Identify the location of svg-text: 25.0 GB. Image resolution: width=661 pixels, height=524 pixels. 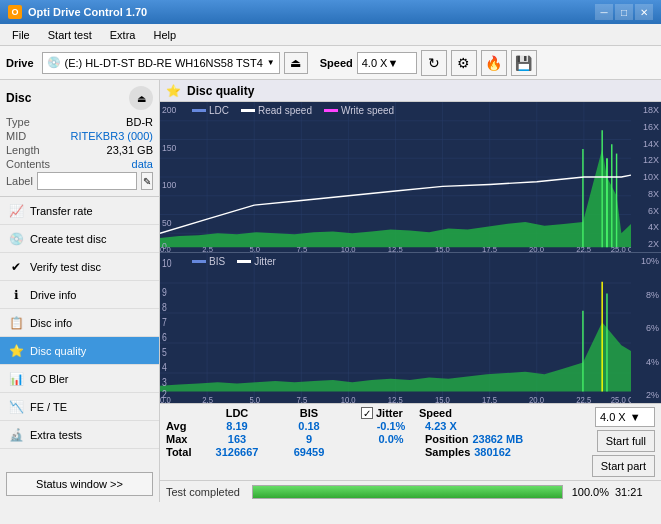
(621, 248).